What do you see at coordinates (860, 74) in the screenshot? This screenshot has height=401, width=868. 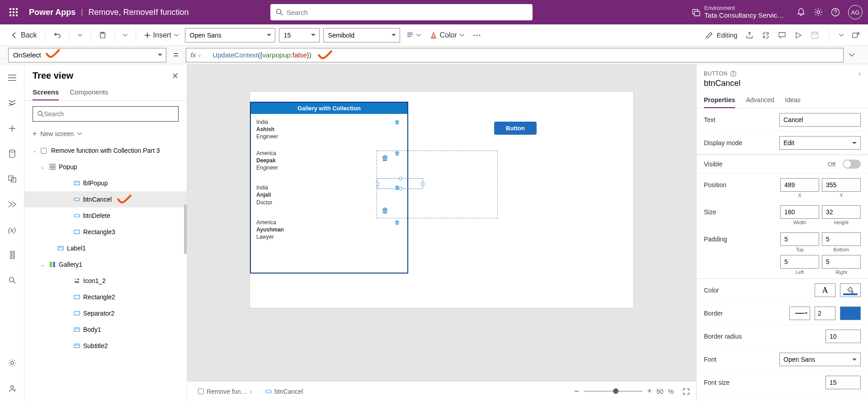 I see `expand-props: ›` at bounding box center [860, 74].